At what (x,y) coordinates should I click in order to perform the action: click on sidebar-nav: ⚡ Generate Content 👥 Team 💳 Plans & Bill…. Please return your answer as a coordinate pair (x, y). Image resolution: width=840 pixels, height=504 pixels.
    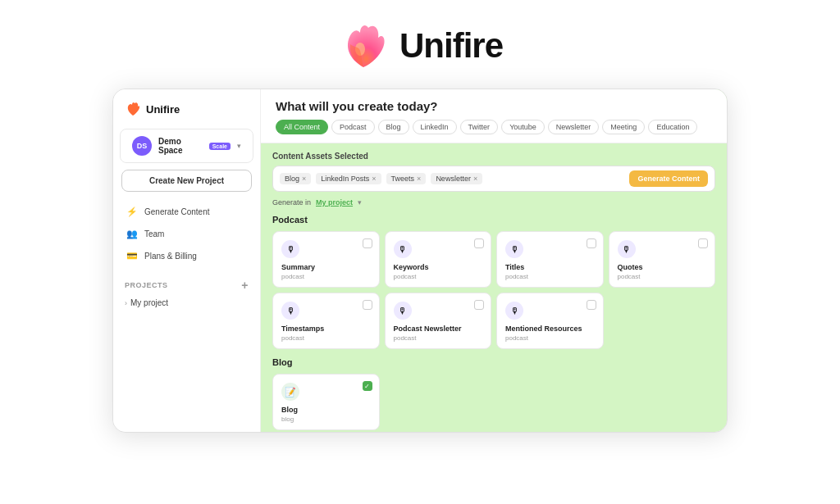
    Looking at the image, I should click on (187, 234).